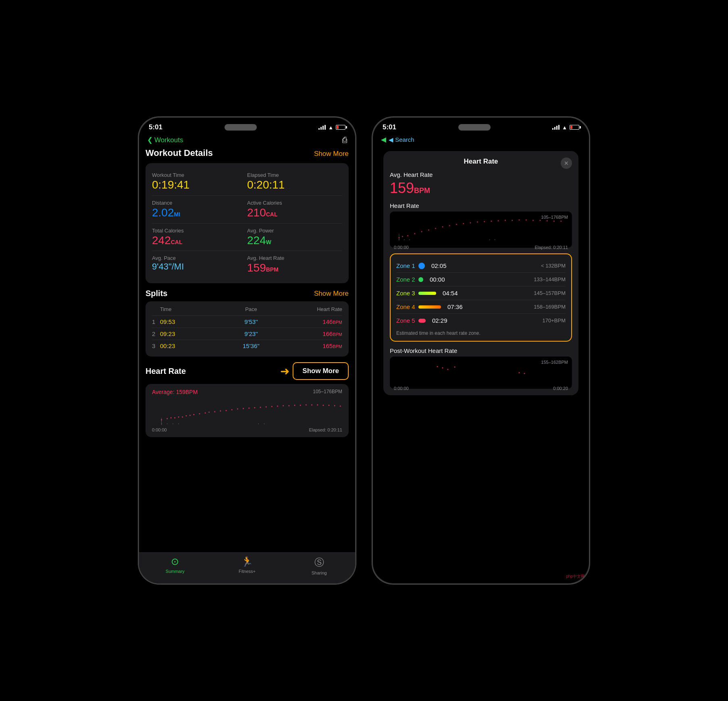 The width and height of the screenshot is (728, 701). I want to click on wifi-icon-right: ▲, so click(564, 127).